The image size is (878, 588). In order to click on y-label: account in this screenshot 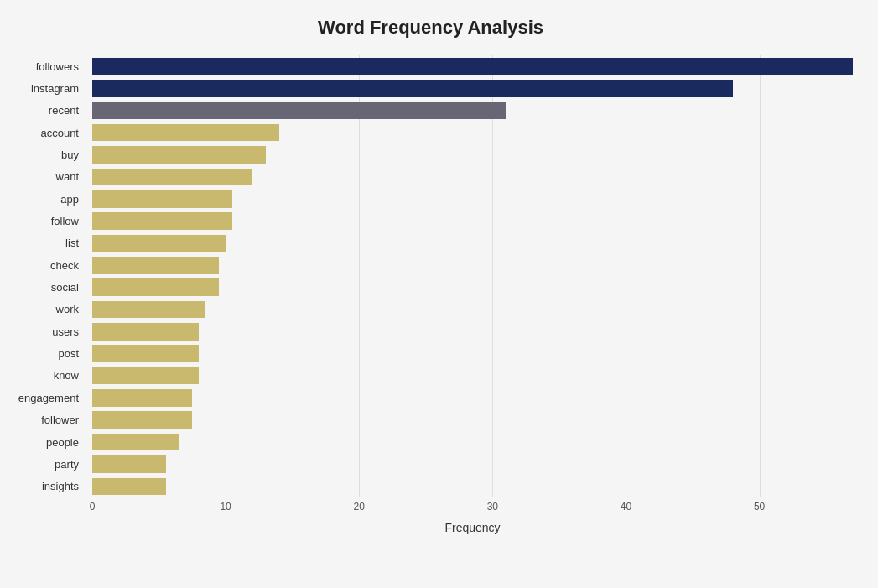, I will do `click(63, 133)`.